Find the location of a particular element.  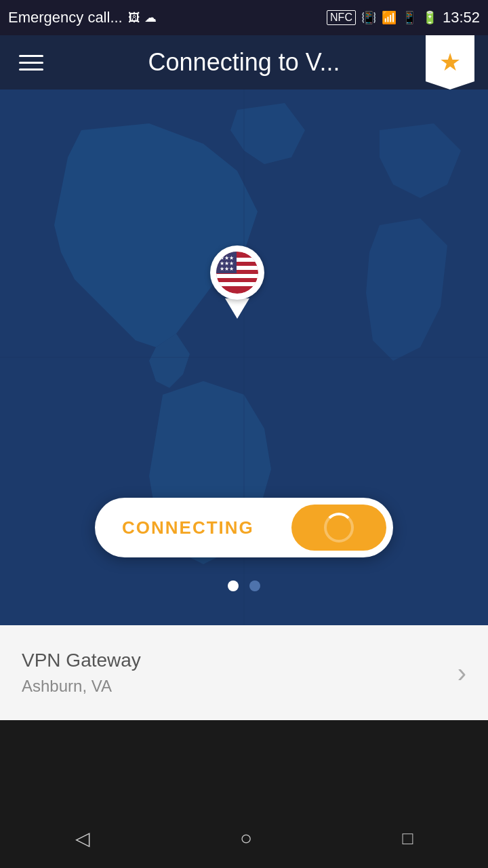

gateway-section: VPN Gateway Ashburn, VA › is located at coordinates (244, 673).